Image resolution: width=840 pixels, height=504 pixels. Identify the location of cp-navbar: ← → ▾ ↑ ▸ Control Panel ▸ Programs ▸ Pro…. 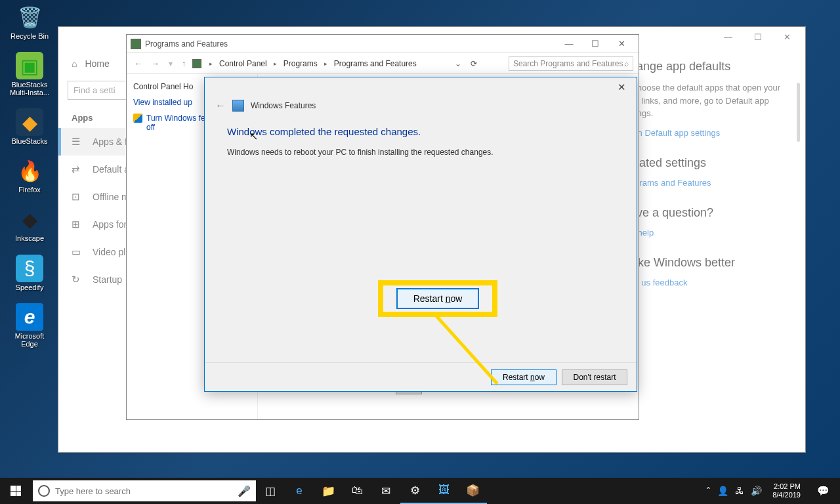
(383, 64).